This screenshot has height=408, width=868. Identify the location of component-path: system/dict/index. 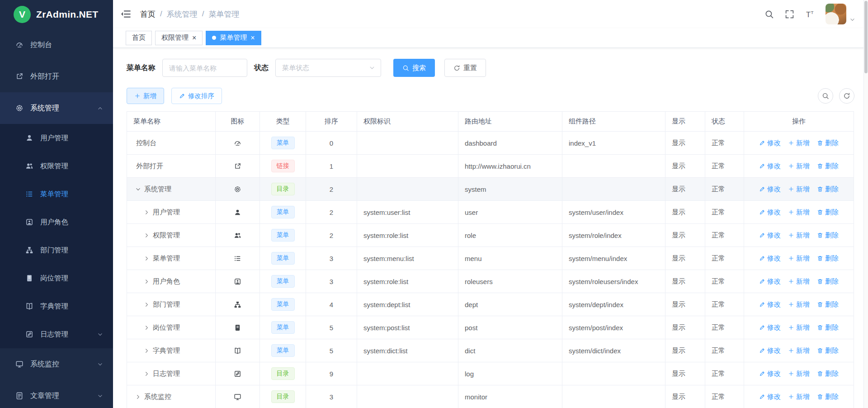
(614, 351).